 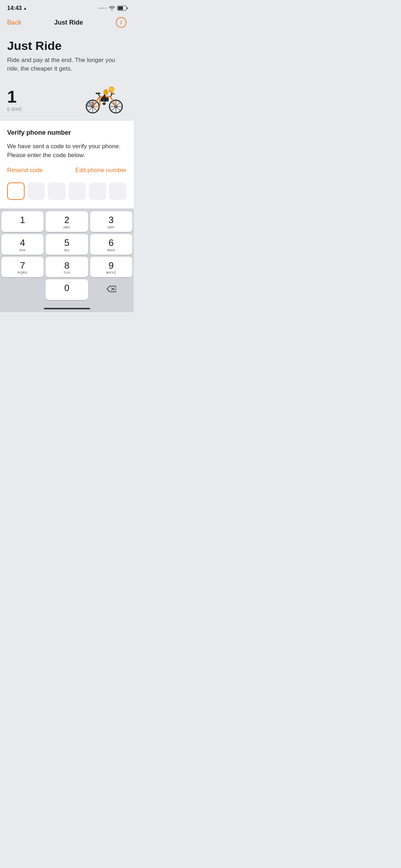 I want to click on home-bar, so click(x=67, y=309).